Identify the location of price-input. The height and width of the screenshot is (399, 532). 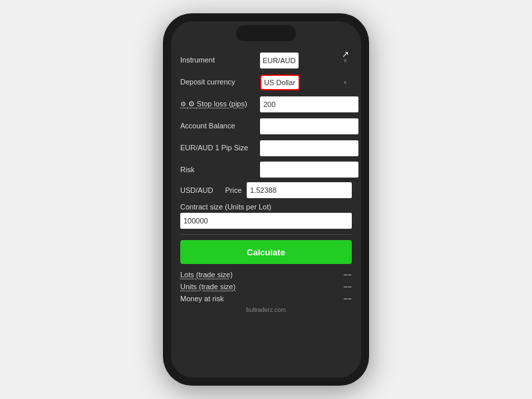
(299, 190).